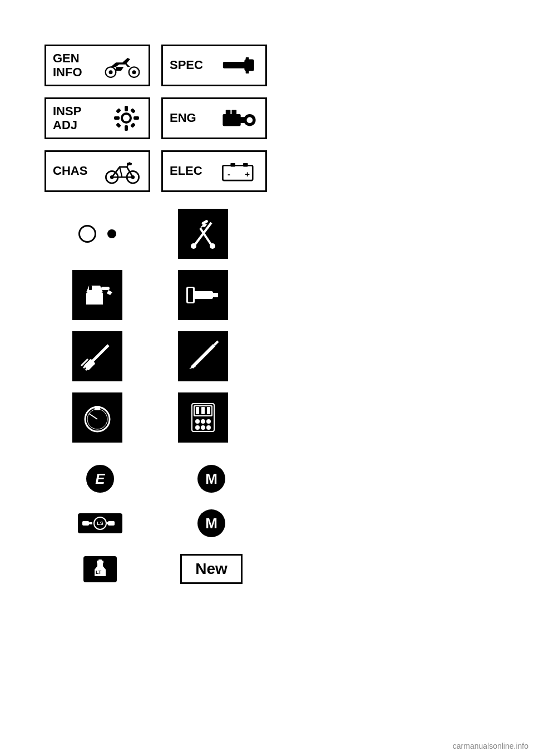 The width and height of the screenshot is (534, 756). I want to click on insp-adj-label: INSPADJ, so click(67, 118).